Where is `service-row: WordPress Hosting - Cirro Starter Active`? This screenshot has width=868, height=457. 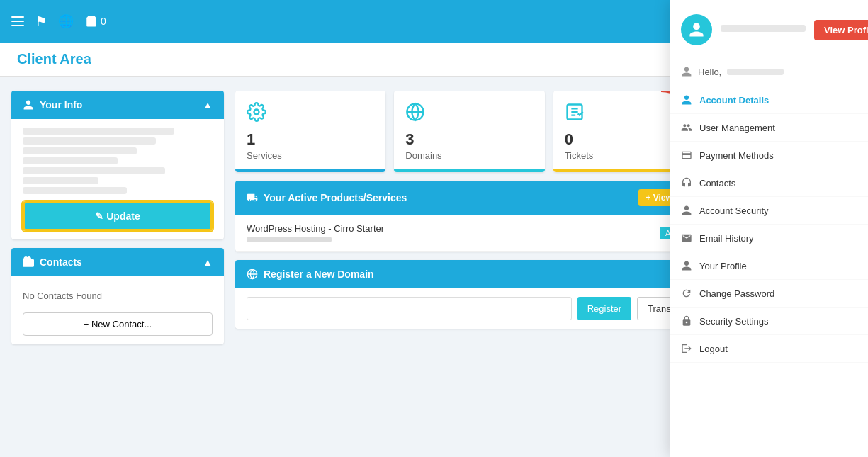
service-row: WordPress Hosting - Cirro Starter Active is located at coordinates (469, 233).